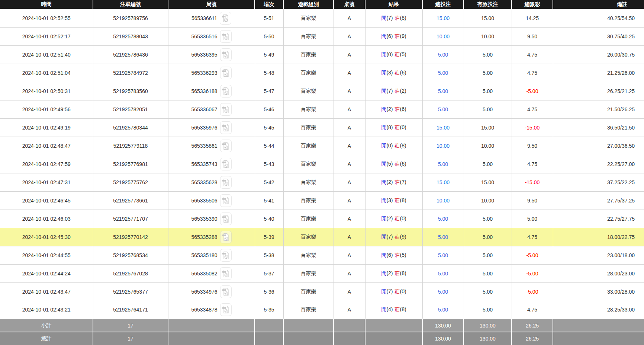  Describe the element at coordinates (390, 18) in the screenshot. I see `result-player-score: (7)` at that location.